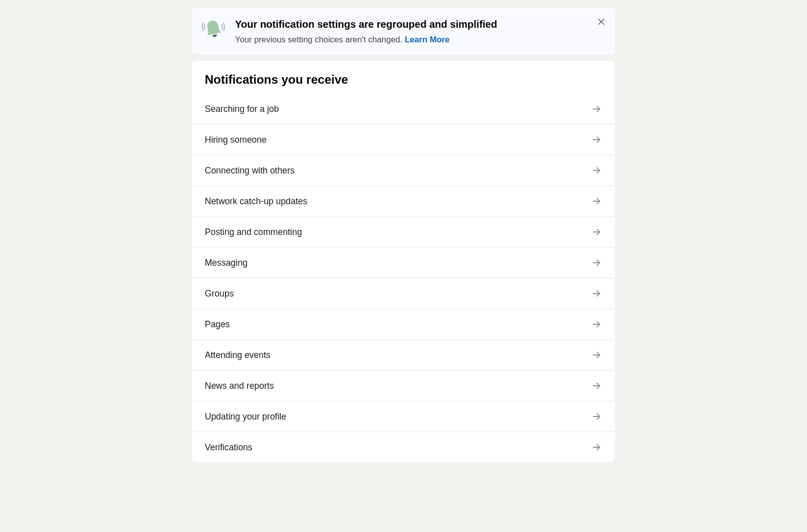  Describe the element at coordinates (245, 417) in the screenshot. I see `list-item-label: Updating your profile` at that location.